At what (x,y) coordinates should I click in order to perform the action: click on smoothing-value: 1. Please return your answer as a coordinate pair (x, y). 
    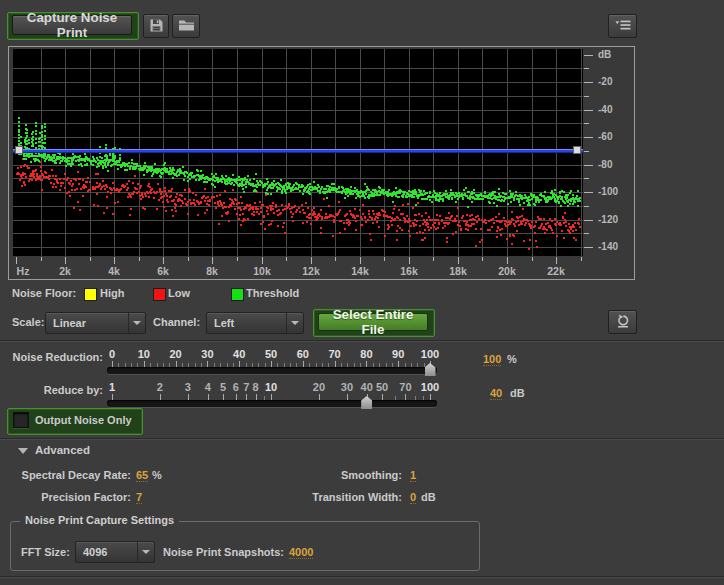
    Looking at the image, I should click on (413, 476).